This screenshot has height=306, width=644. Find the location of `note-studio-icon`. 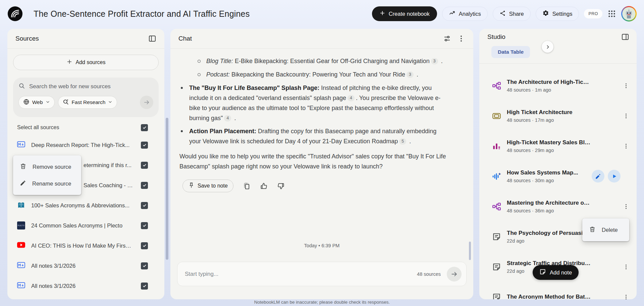

note-studio-icon is located at coordinates (496, 237).